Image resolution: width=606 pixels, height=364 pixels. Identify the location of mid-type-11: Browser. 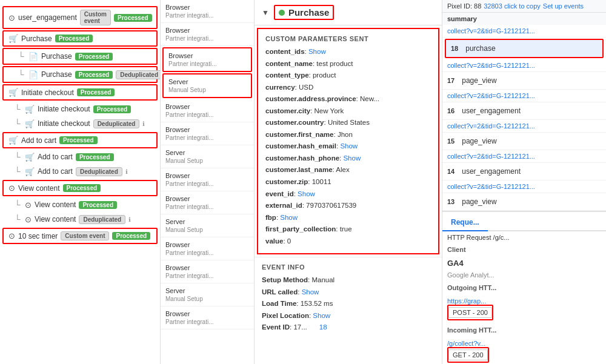
(207, 245).